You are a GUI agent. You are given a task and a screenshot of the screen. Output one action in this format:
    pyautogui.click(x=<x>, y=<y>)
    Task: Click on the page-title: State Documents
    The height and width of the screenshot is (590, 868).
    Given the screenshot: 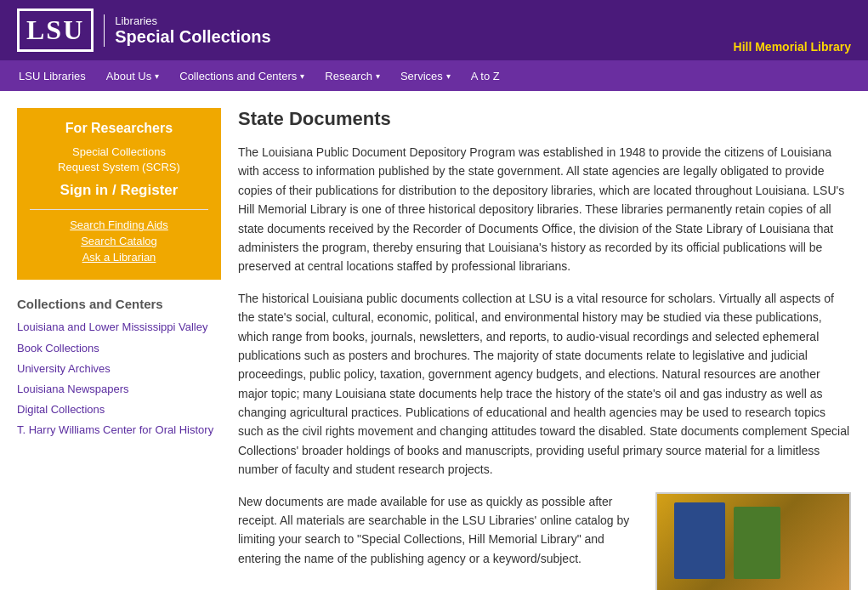 What is the action you would take?
    pyautogui.click(x=544, y=119)
    